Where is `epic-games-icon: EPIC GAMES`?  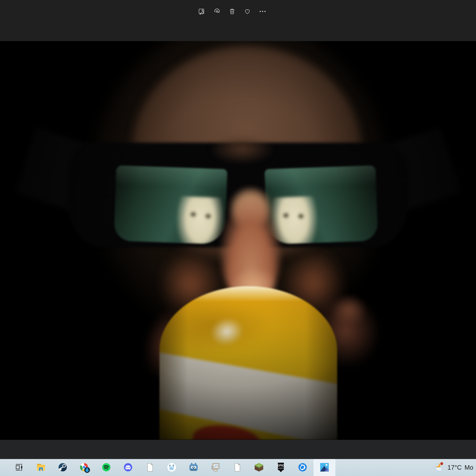
epic-games-icon: EPIC GAMES is located at coordinates (281, 468).